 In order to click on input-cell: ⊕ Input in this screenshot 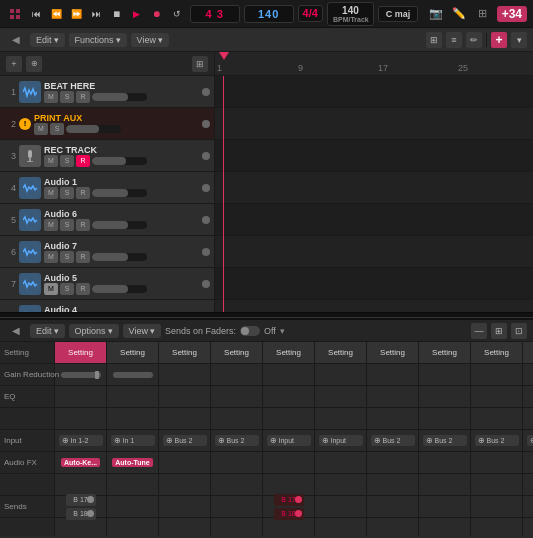, I will do `click(340, 441)`.